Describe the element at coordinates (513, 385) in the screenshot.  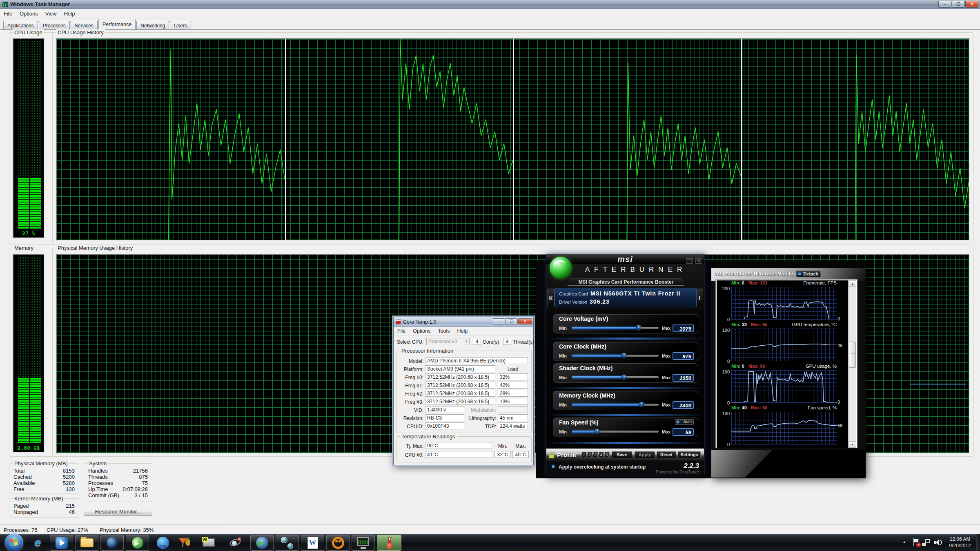
I see `freq1-load: 42%` at that location.